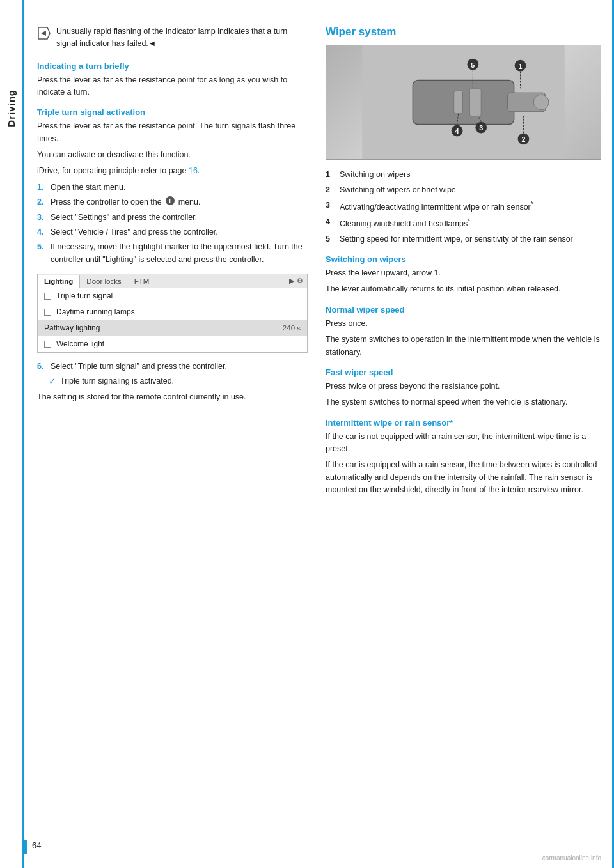 This screenshot has width=614, height=868. What do you see at coordinates (173, 66) in the screenshot?
I see `indicating-heading: Indicating a turn briefly` at bounding box center [173, 66].